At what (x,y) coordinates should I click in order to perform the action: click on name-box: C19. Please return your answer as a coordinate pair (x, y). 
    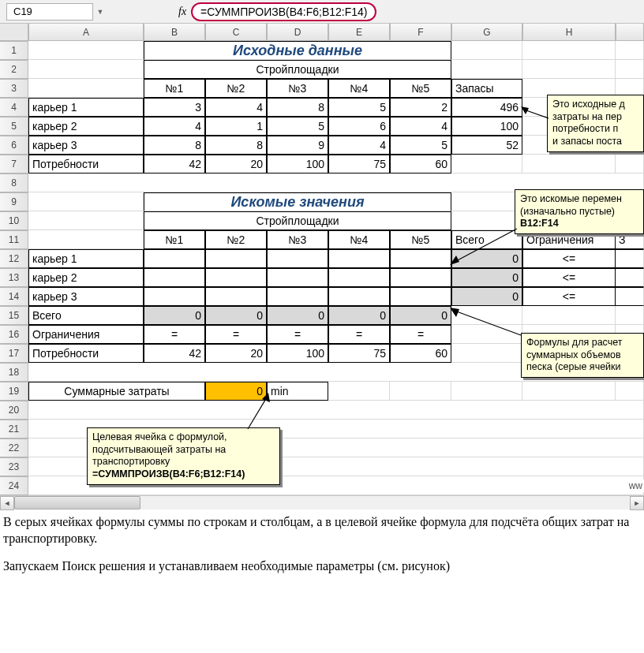
    Looking at the image, I should click on (50, 12).